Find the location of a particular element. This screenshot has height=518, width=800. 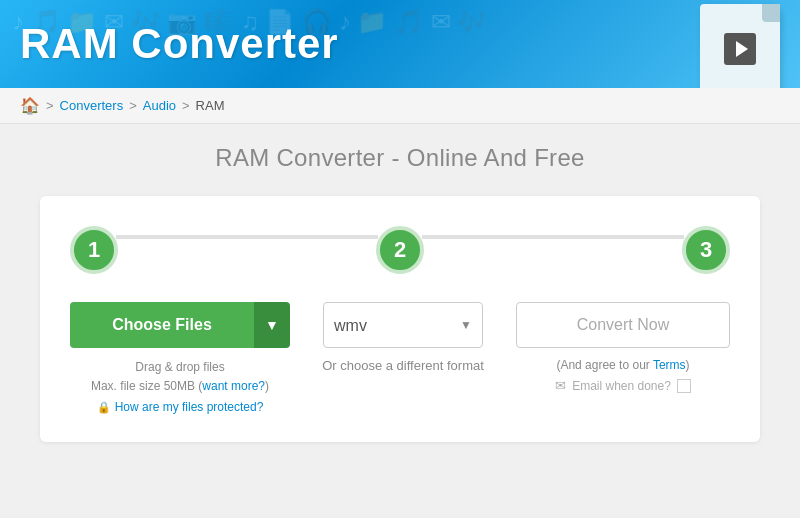

email-checkbox is located at coordinates (684, 386).